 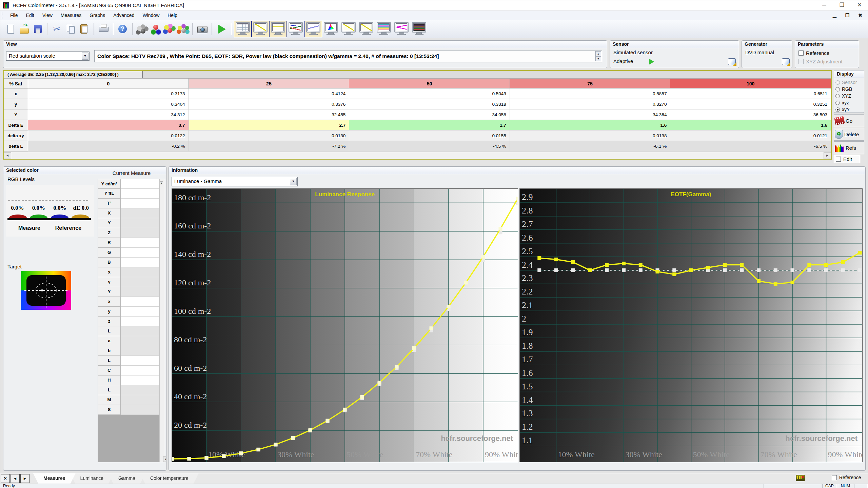 I want to click on scroll-up-icon: ▲, so click(x=161, y=183).